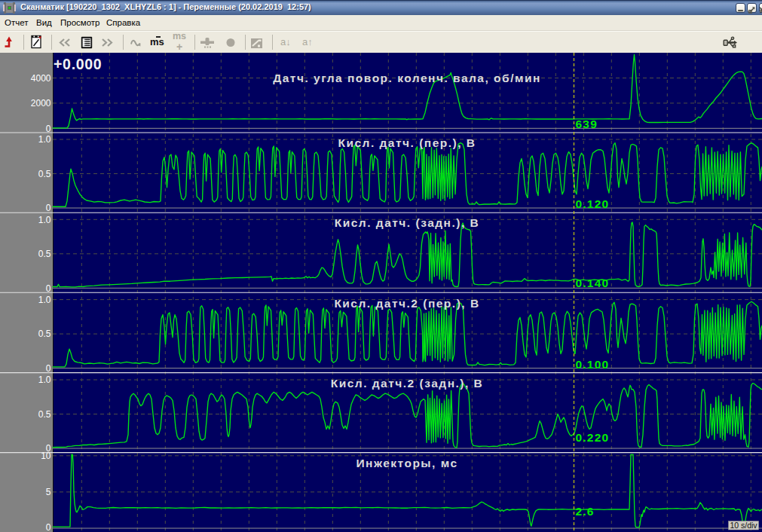 The height and width of the screenshot is (532, 762). I want to click on svg-text: 2000, so click(41, 103).